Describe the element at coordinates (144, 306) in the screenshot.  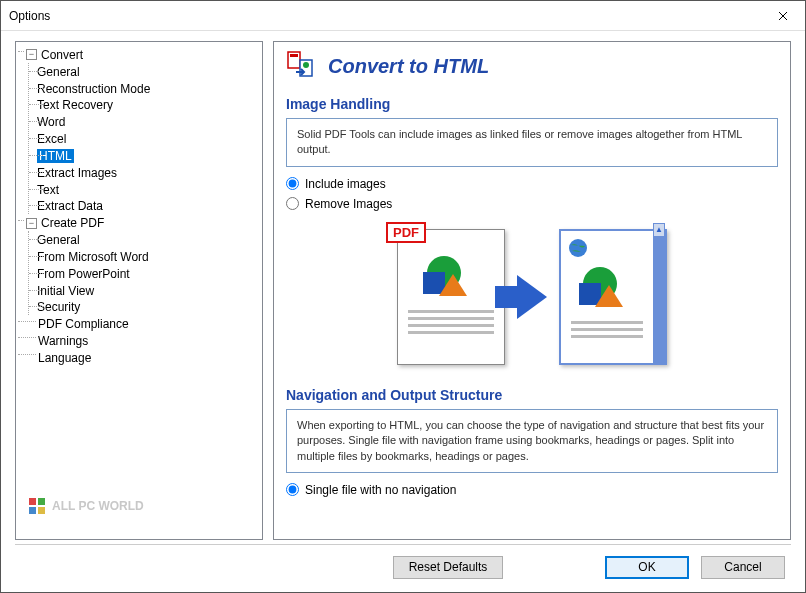
I see `tree-item-security: Security` at that location.